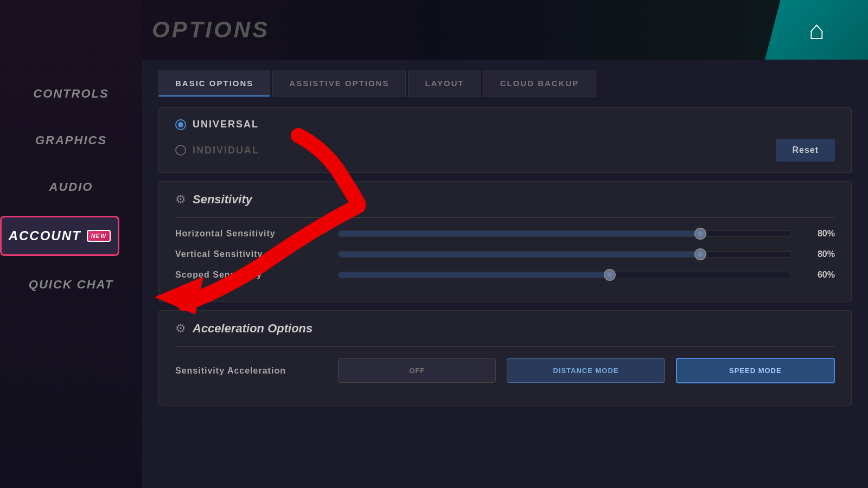  I want to click on sensitivity-accel-row: Sensitivity Acceleration OFF DISTANCE MO…, so click(505, 371).